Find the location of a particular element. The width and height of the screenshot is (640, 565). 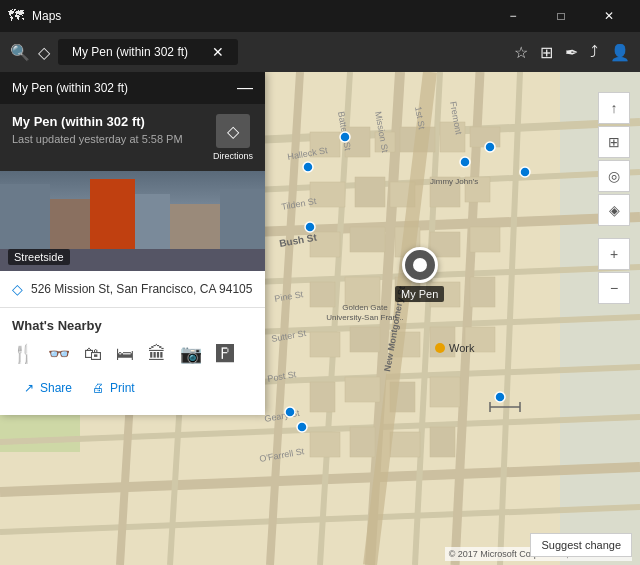

directions-button: ◇ Directions is located at coordinates (233, 138).